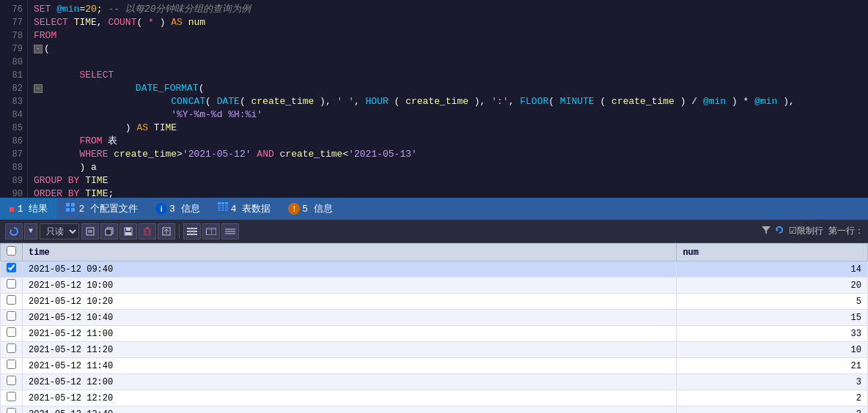 Image resolution: width=868 pixels, height=413 pixels. What do you see at coordinates (350, 286) in the screenshot?
I see `cell-time: 2021-05-12 10:00` at bounding box center [350, 286].